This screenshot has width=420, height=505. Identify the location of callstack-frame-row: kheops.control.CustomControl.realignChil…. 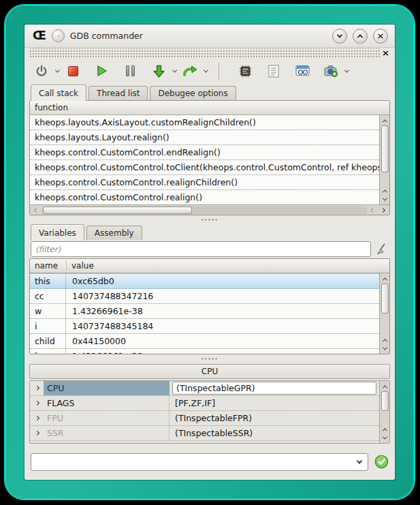
(204, 183).